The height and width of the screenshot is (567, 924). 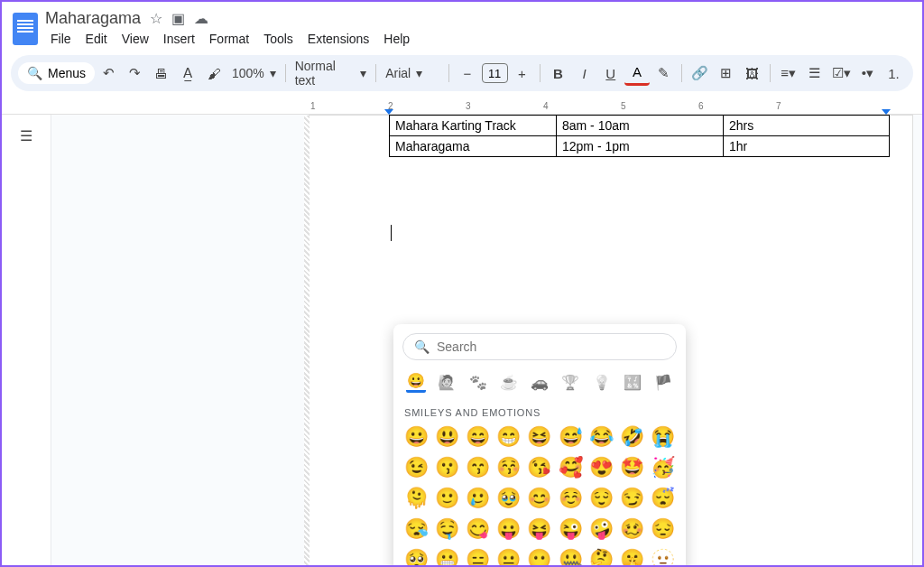 What do you see at coordinates (540, 382) in the screenshot?
I see `travel-icon: 🚗` at bounding box center [540, 382].